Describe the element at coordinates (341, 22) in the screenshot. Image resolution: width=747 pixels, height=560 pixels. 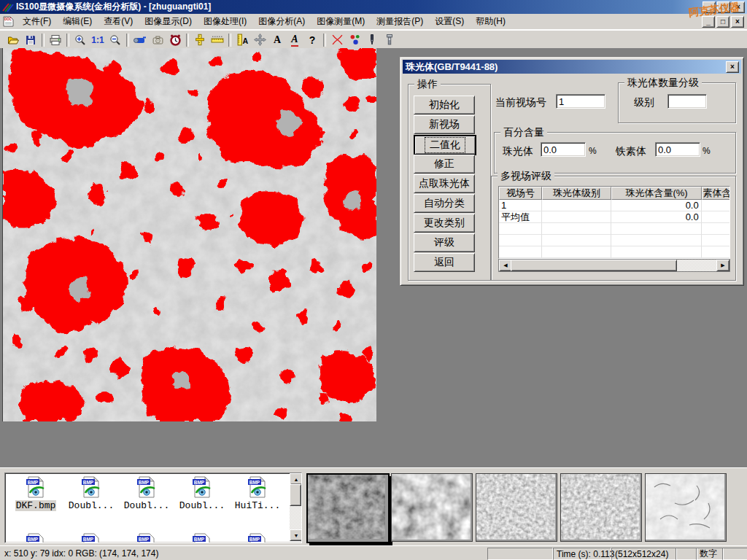
I see `menu-image-measure: 图像测量(M)` at that location.